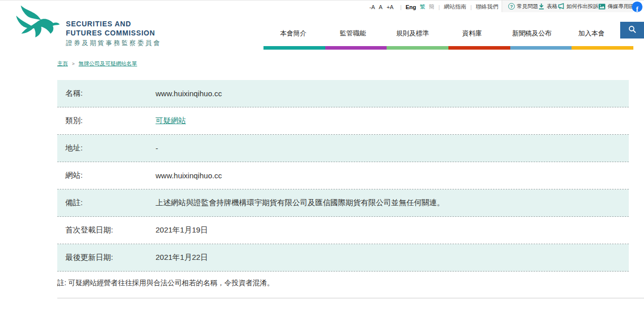 This screenshot has width=644, height=309. Describe the element at coordinates (561, 6) in the screenshot. I see `megaphone-icon` at that location.